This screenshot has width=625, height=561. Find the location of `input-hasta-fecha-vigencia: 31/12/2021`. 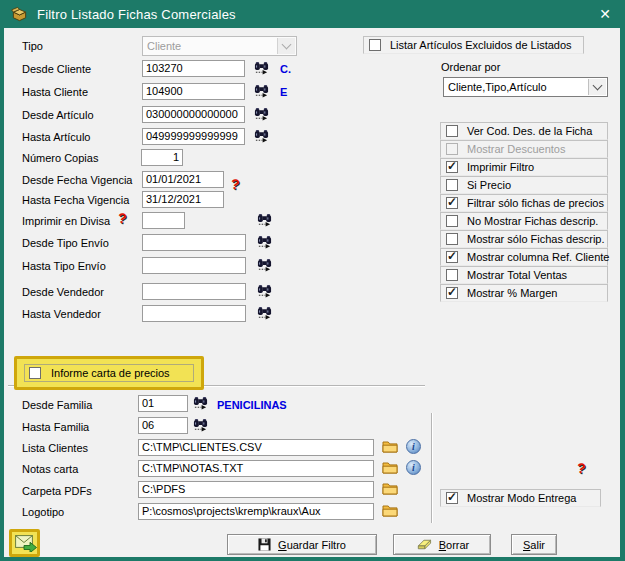

input-hasta-fecha-vigencia: 31/12/2021 is located at coordinates (183, 200).